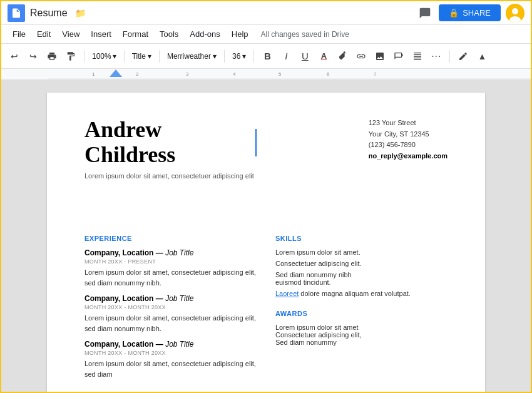  What do you see at coordinates (454, 13) in the screenshot?
I see `lock-icon: 🔒` at bounding box center [454, 13].